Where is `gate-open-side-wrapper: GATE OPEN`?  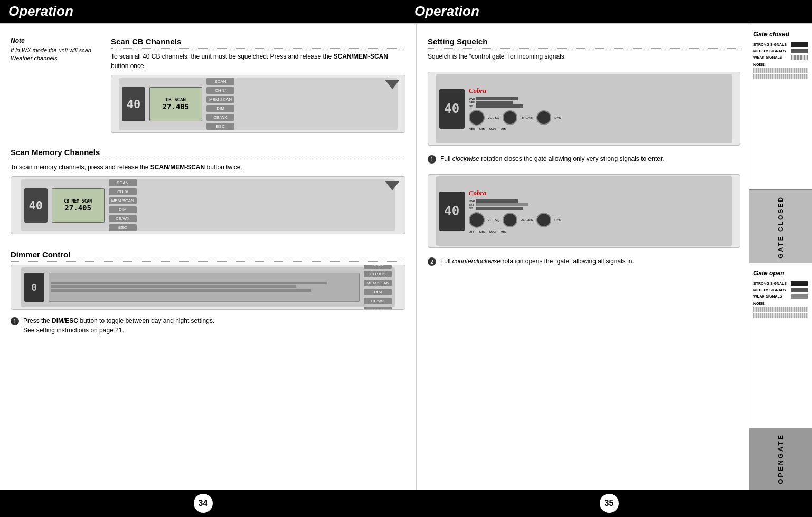 gate-open-side-wrapper: GATE OPEN is located at coordinates (780, 459).